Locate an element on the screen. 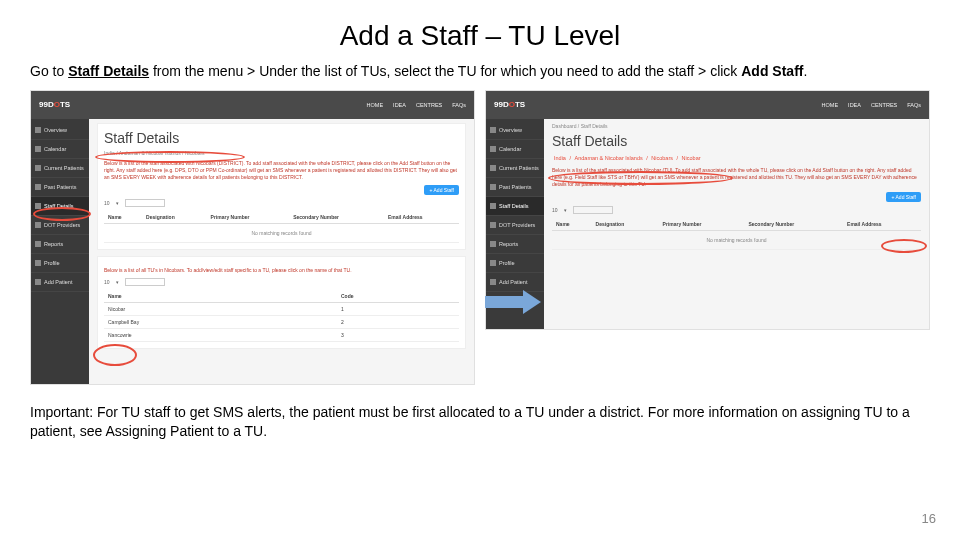  tu-table: NameCode Nicobar1 Campbell Bay2 Nancowri… is located at coordinates (282, 316).